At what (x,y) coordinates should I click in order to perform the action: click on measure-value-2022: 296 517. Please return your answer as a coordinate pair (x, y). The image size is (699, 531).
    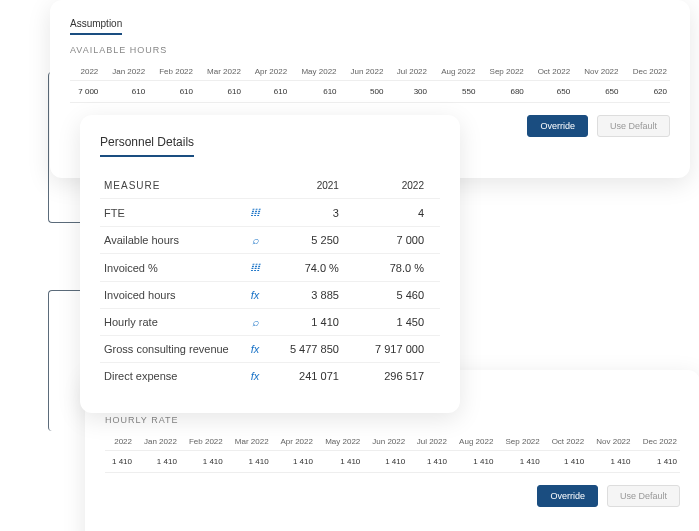
    Looking at the image, I should click on (398, 376).